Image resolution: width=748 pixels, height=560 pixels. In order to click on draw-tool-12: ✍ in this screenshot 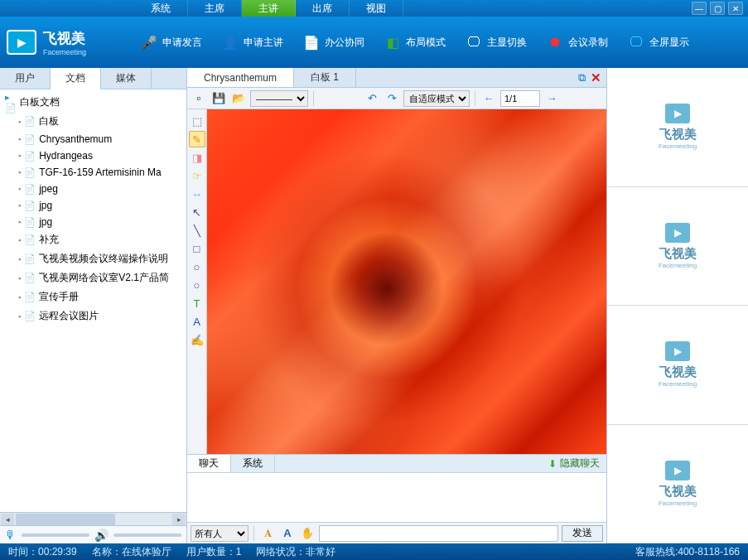, I will do `click(197, 340)`.